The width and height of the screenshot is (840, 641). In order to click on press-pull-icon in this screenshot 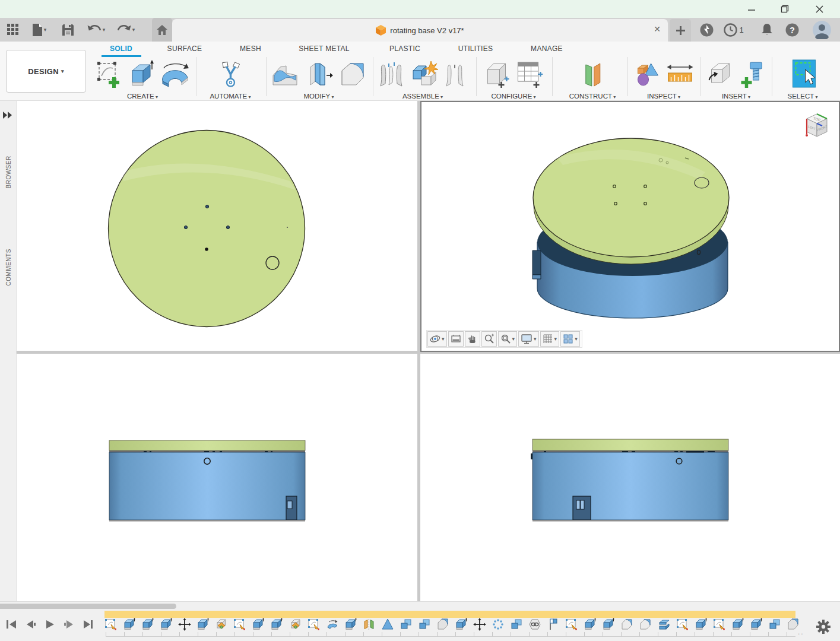, I will do `click(285, 75)`.